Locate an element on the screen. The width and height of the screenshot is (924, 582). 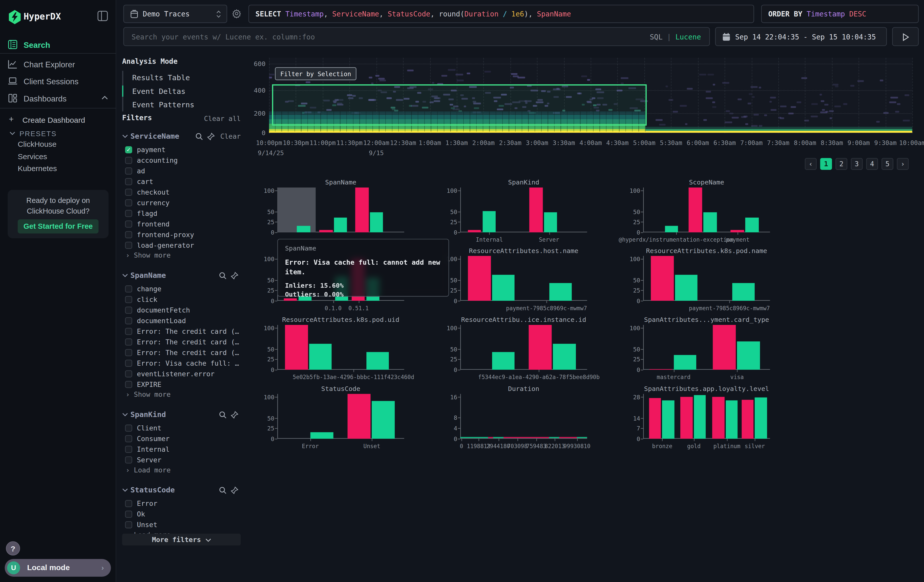
filter-option-load-generator: load-generator is located at coordinates (182, 246).